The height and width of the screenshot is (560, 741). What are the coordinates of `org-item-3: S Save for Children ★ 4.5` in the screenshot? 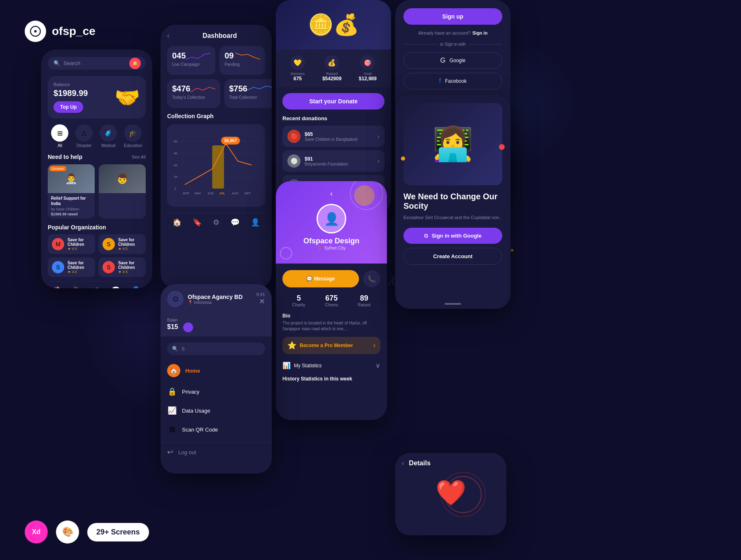 It's located at (72, 267).